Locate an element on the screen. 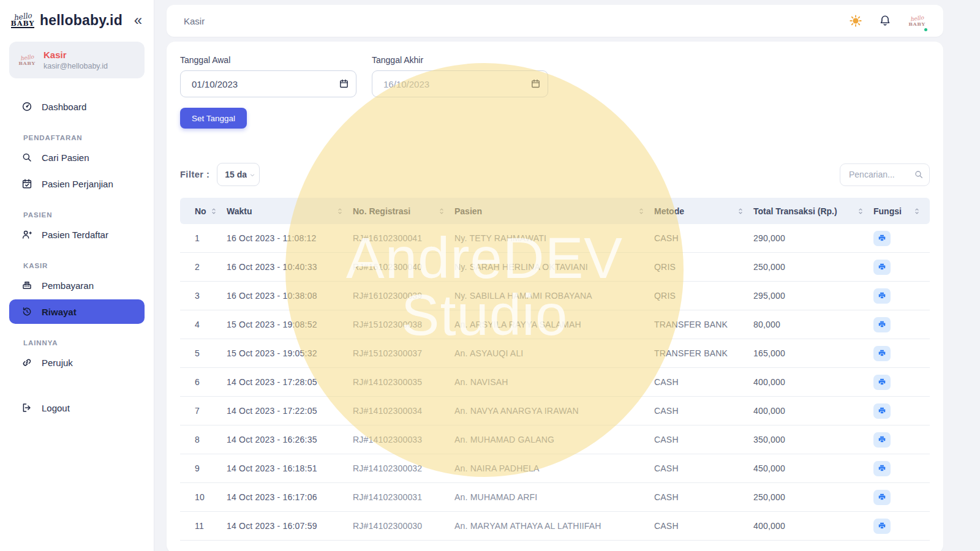 Image resolution: width=980 pixels, height=551 pixels. cell-total: 400,000 is located at coordinates (813, 526).